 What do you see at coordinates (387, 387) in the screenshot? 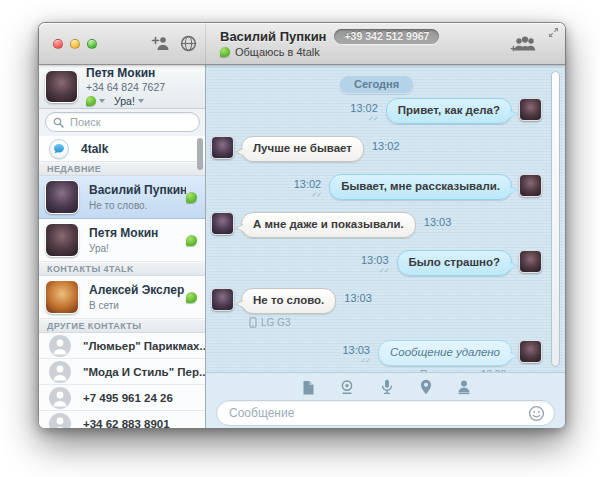
I see `microphone-icon` at bounding box center [387, 387].